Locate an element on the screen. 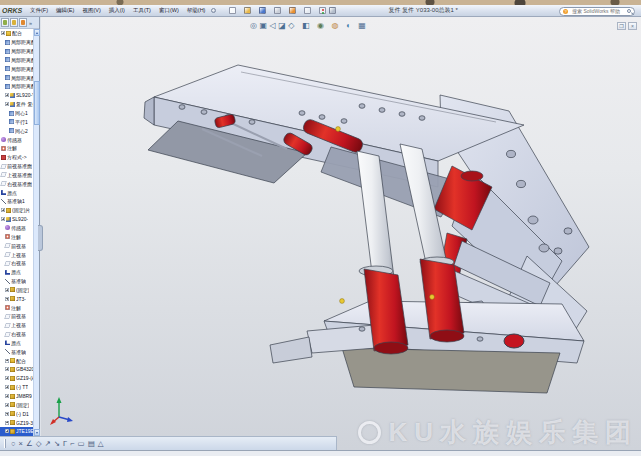  point-tool-button: ◇ is located at coordinates (39, 444).